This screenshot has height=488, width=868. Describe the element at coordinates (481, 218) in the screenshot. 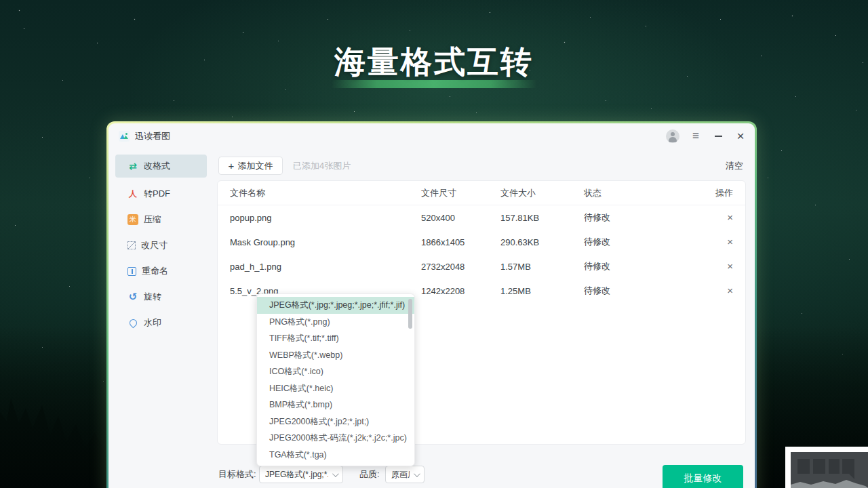

I see `table-row: popup.png 520x400 157.81KB 待修改 ×` at that location.